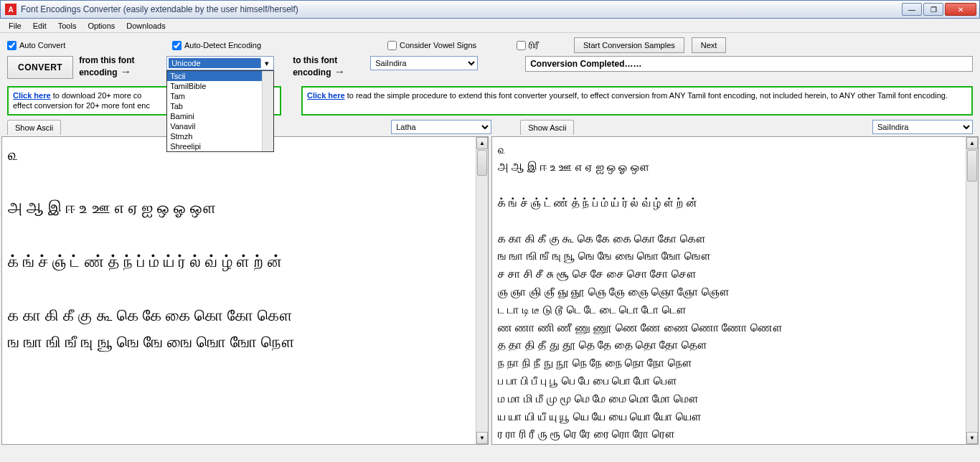  I want to click on dropdown-option: Shreelipi, so click(220, 146).